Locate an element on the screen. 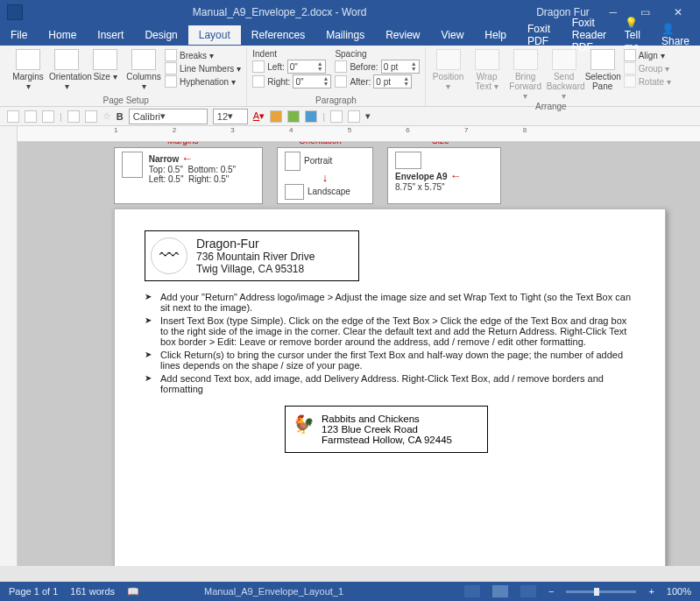 This screenshot has height=601, width=700. breaks-icon is located at coordinates (171, 55).